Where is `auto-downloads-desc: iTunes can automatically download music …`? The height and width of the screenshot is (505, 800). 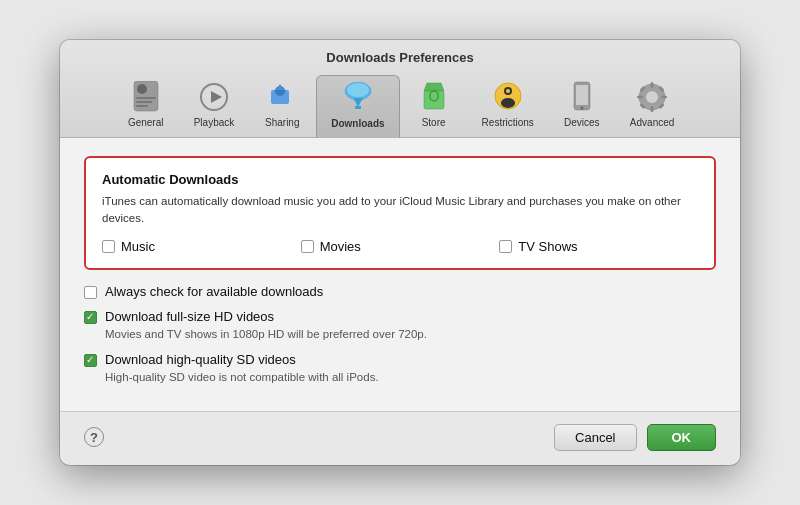 auto-downloads-desc: iTunes can automatically download music … is located at coordinates (400, 210).